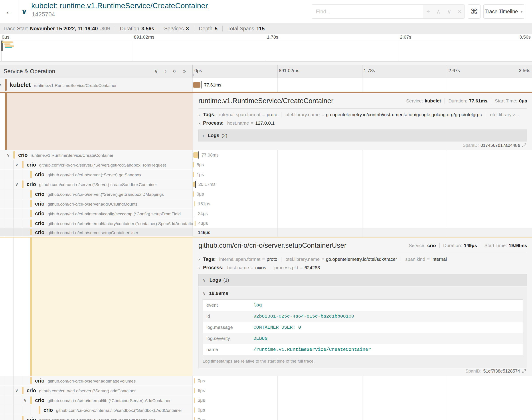 The image size is (532, 420). What do you see at coordinates (87, 390) in the screenshot?
I see `operation-name: github.com/cri-o/cri-o/server.(*Server).…` at bounding box center [87, 390].